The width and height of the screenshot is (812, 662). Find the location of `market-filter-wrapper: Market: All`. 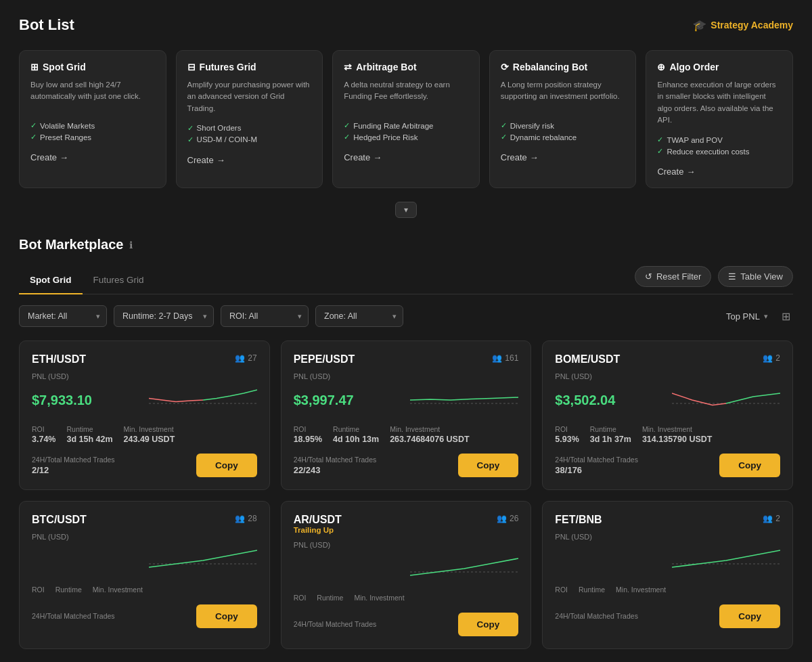

market-filter-wrapper: Market: All is located at coordinates (63, 316).